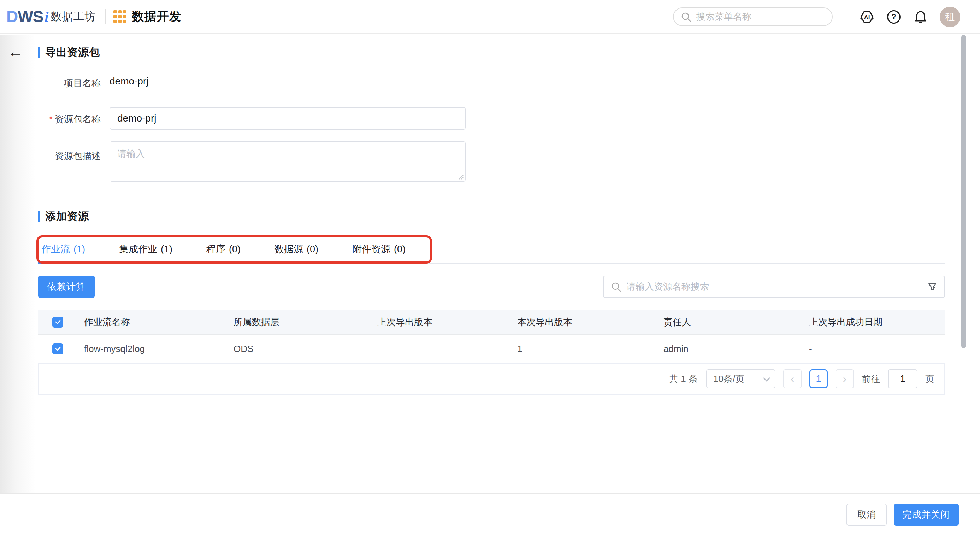  Describe the element at coordinates (910, 17) in the screenshot. I see `header-icons: AI ? 租` at that location.